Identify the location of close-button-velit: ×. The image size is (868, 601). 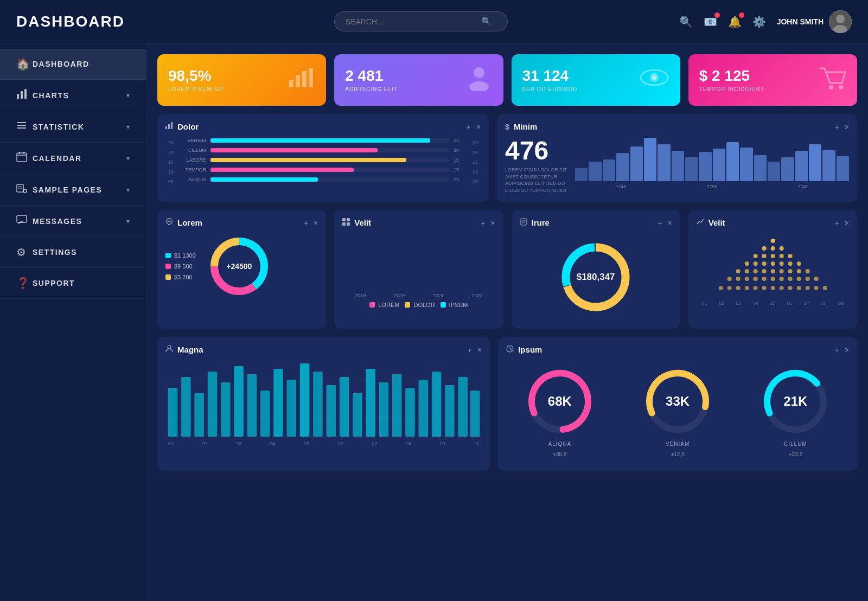
(493, 223).